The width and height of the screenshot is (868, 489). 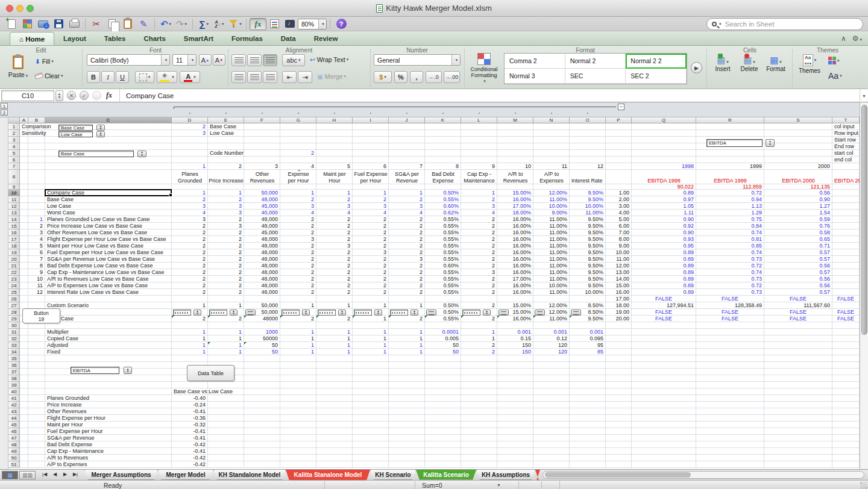 What do you see at coordinates (371, 134) in the screenshot?
I see `cell-I2` at bounding box center [371, 134].